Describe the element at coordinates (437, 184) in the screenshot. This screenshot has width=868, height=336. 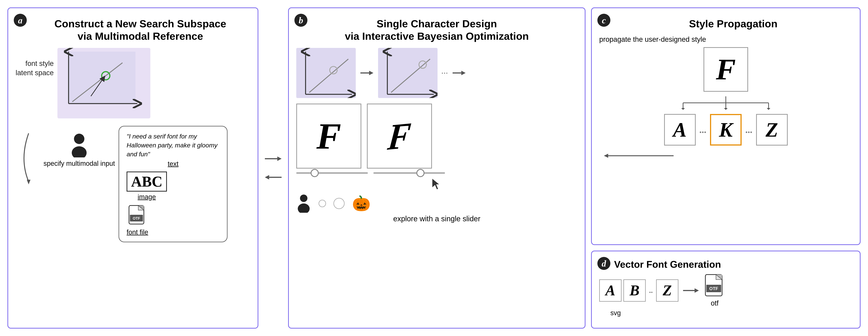
I see `cursor-area` at that location.